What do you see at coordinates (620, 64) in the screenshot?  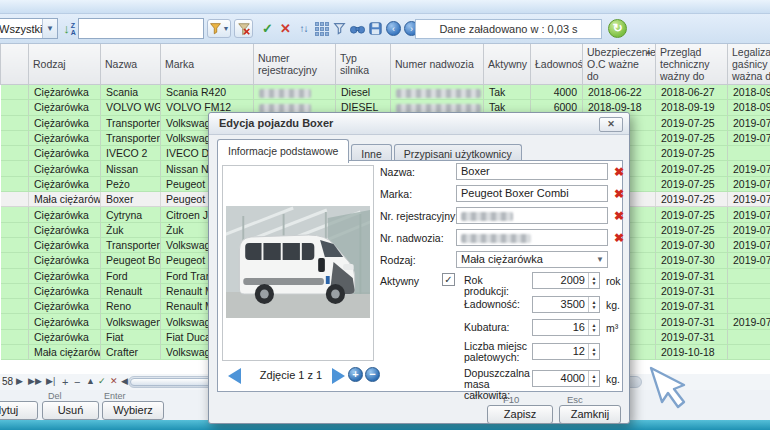 I see `grid-column-header: Ubezpieczenie O.C ważne do ▲` at bounding box center [620, 64].